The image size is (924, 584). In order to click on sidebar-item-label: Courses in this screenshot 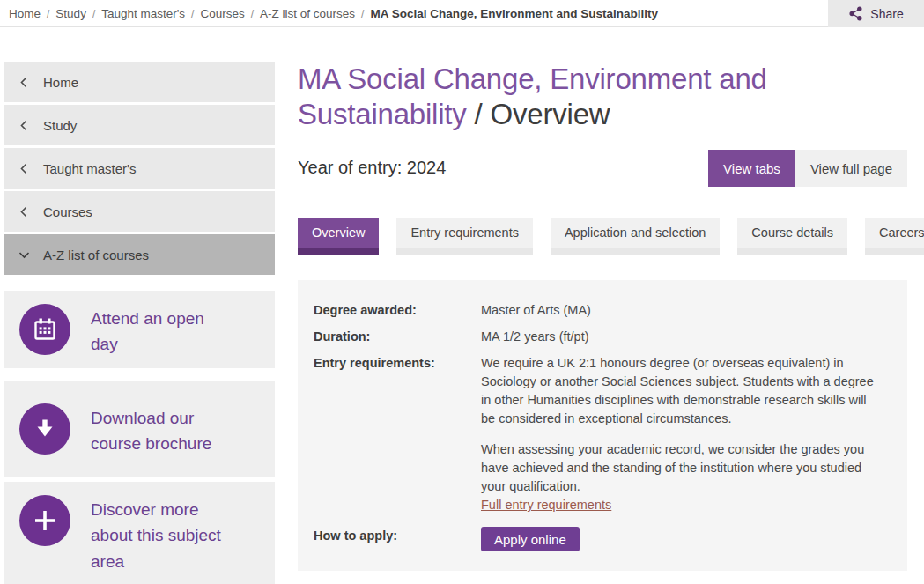, I will do `click(68, 211)`.